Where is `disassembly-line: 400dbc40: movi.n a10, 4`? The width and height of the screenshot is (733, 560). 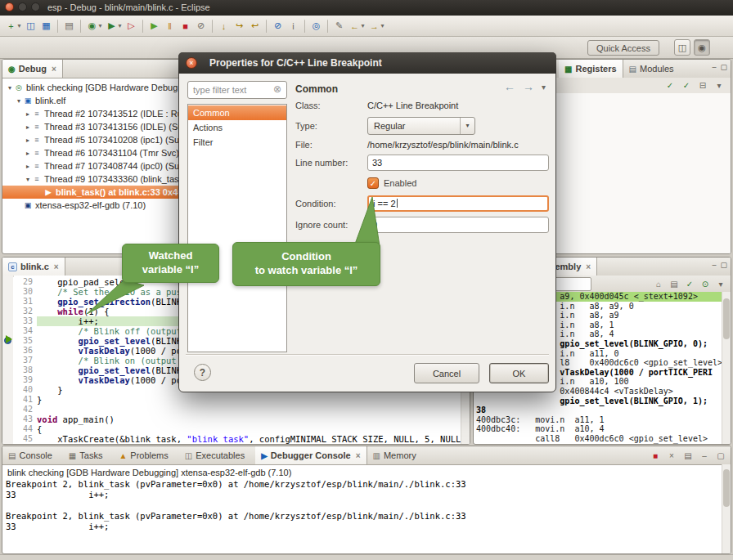
disassembly-line: 400dbc40: movi.n a10, 4 is located at coordinates (599, 429).